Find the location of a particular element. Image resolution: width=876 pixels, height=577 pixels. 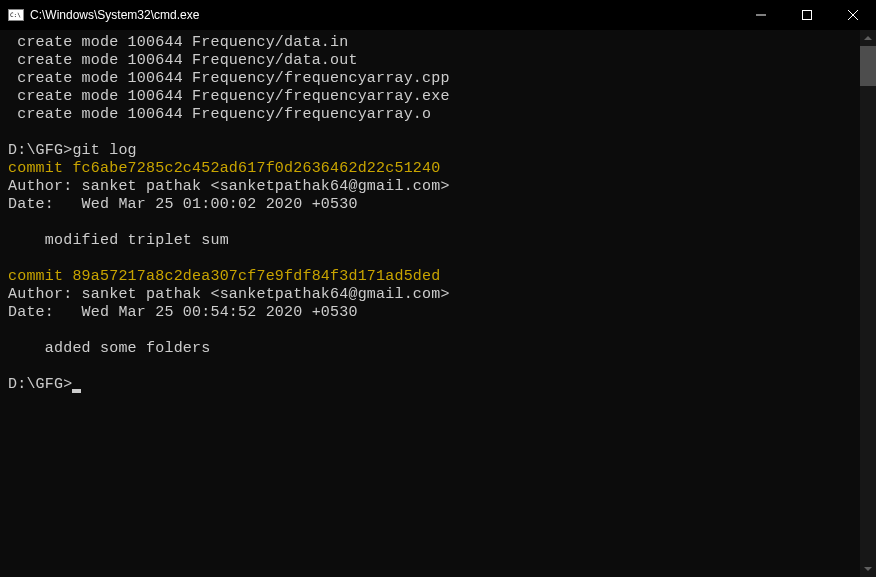

prompt-line: D:\GFG>git log is located at coordinates (72, 150).